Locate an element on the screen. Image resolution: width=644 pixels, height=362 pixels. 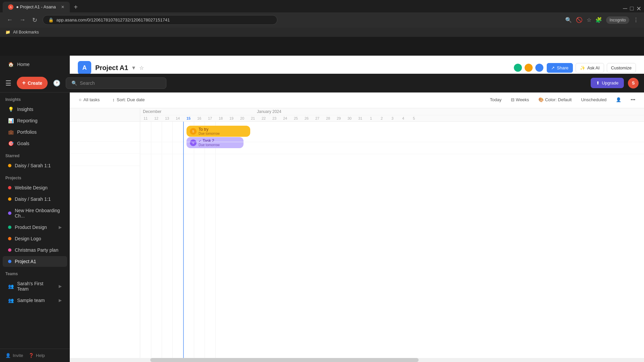
top-bar-right: ⬆ Upgrade S is located at coordinates (614, 83).